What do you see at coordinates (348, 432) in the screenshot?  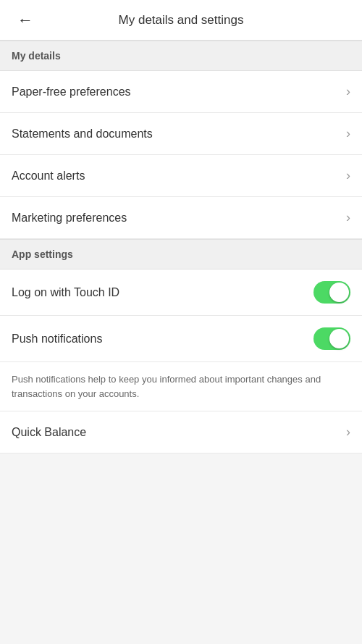 I see `chevron-icon-quick-balance: ›` at bounding box center [348, 432].